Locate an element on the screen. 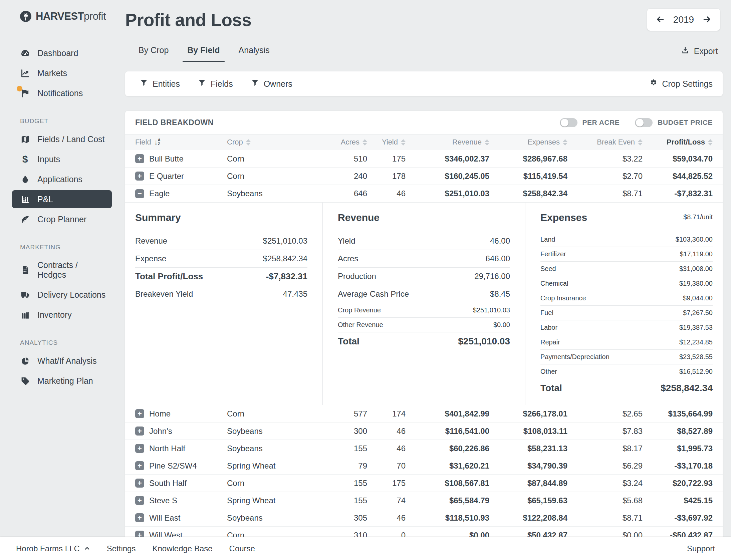  acres-cell: 646 is located at coordinates (339, 194).